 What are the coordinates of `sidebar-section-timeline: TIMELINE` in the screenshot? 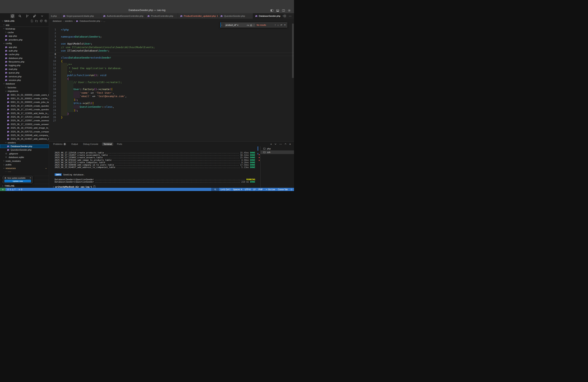 It's located at (24, 186).